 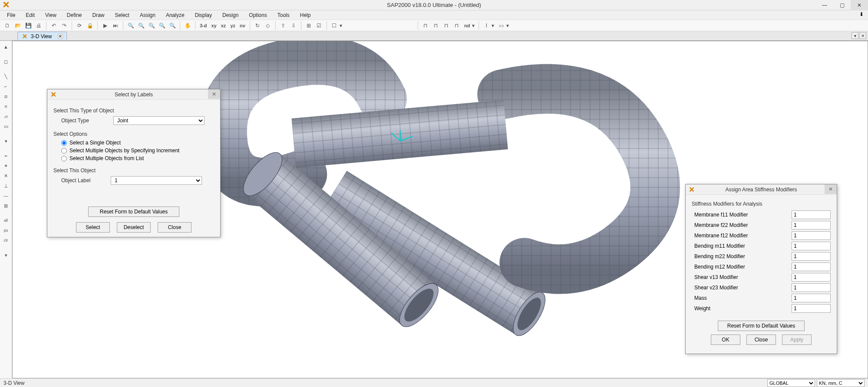 What do you see at coordinates (426, 26) in the screenshot?
I see `frame-icon: ⊓` at bounding box center [426, 26].